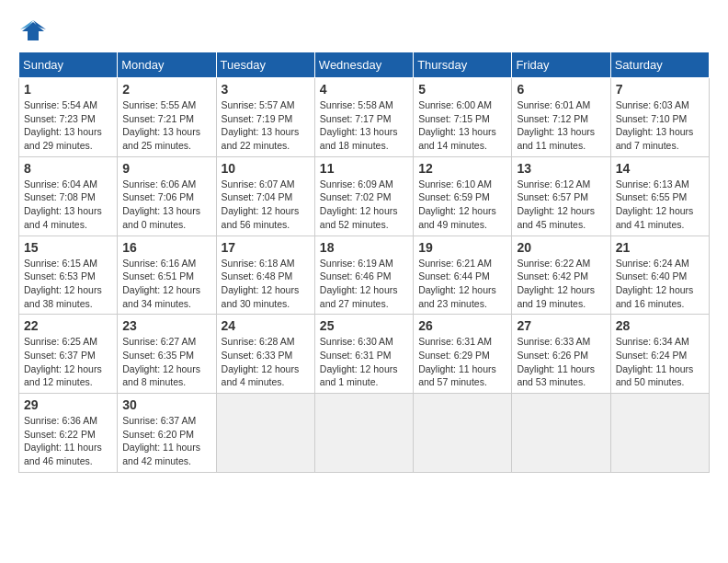 The image size is (728, 563). Describe the element at coordinates (462, 168) in the screenshot. I see `day-number: 12` at that location.